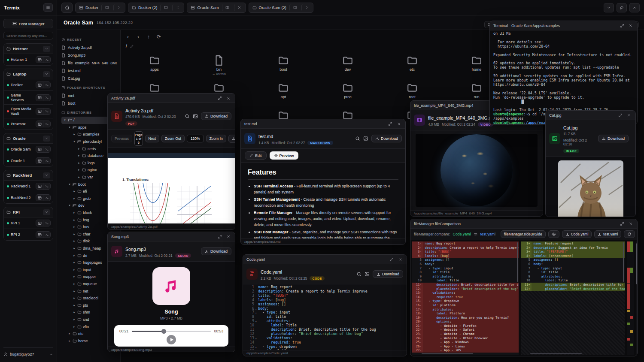 This screenshot has height=362, width=644. Describe the element at coordinates (48, 8) in the screenshot. I see `menu-button` at that location.